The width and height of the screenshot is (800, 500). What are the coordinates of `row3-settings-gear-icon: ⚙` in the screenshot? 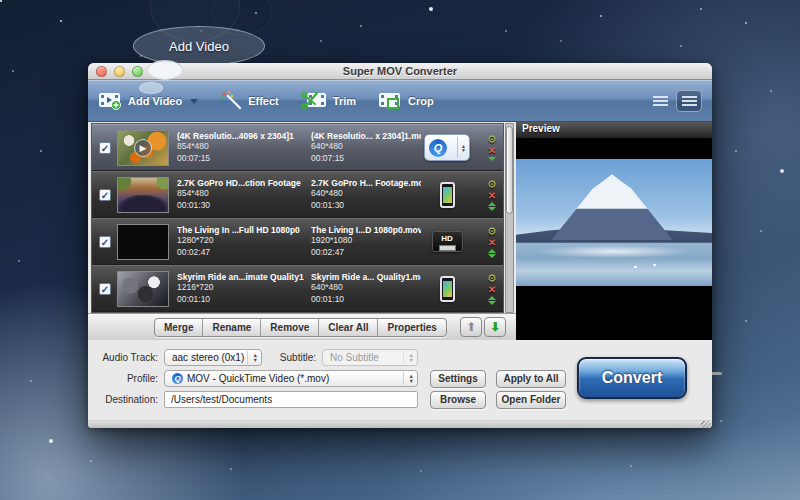 It's located at (492, 232).